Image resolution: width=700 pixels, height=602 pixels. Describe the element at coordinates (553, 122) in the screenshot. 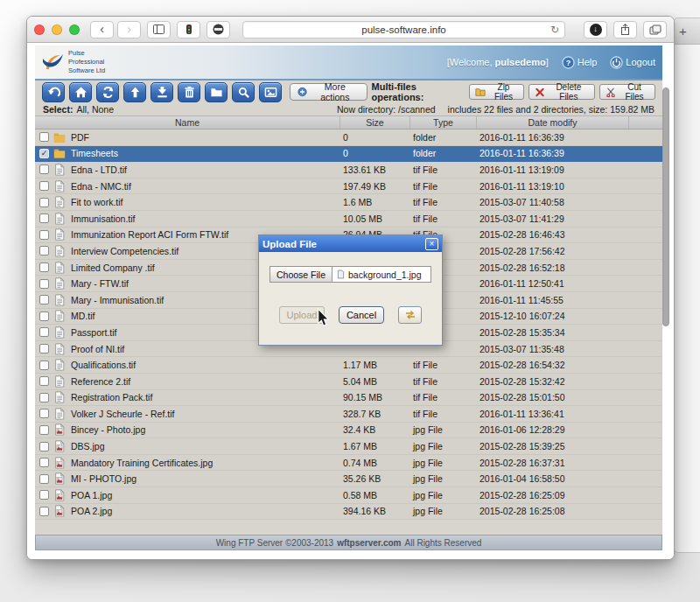

I see `column-header-date: Date modify` at that location.